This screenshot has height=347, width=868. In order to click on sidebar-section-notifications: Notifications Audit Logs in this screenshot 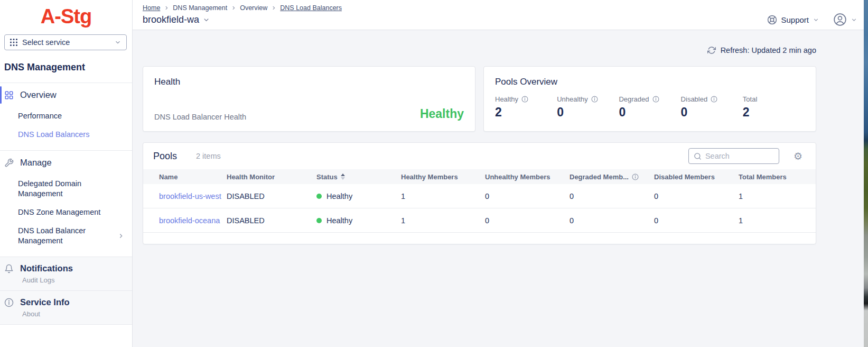, I will do `click(66, 273)`.